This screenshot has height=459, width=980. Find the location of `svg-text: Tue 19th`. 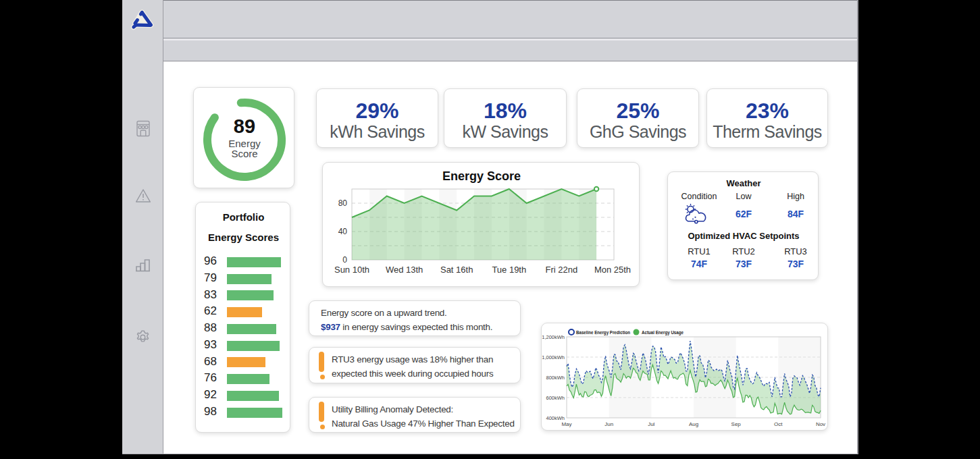

svg-text: Tue 19th is located at coordinates (509, 270).